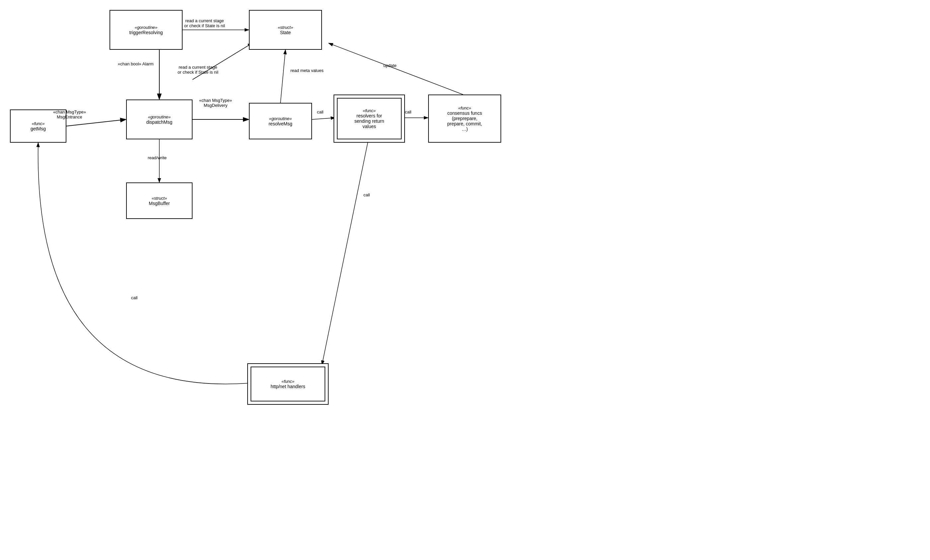 This screenshot has width=930, height=560. Describe the element at coordinates (159, 201) in the screenshot. I see `node-msgbuffer: «struct» MsgBuffer` at that location.